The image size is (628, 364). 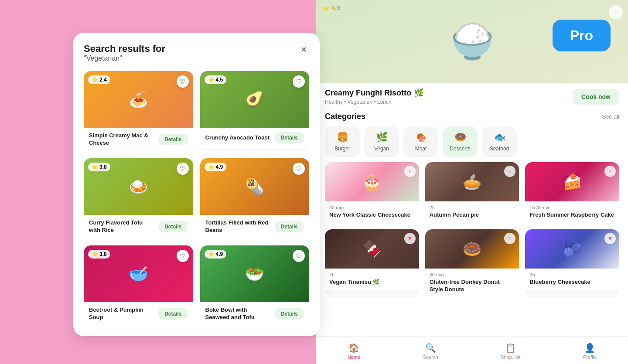 I want to click on rating-badge-mac-cheese: ⭐ 2.4, so click(x=99, y=80).